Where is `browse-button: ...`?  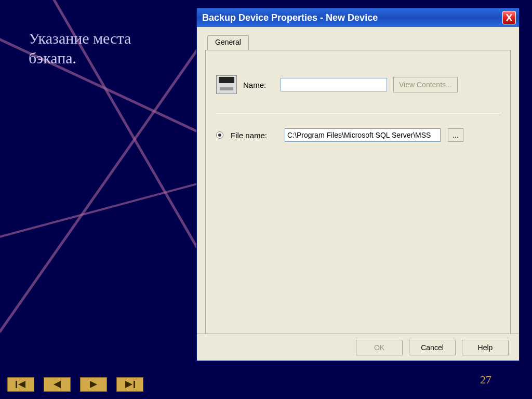
browse-button: ... is located at coordinates (456, 135).